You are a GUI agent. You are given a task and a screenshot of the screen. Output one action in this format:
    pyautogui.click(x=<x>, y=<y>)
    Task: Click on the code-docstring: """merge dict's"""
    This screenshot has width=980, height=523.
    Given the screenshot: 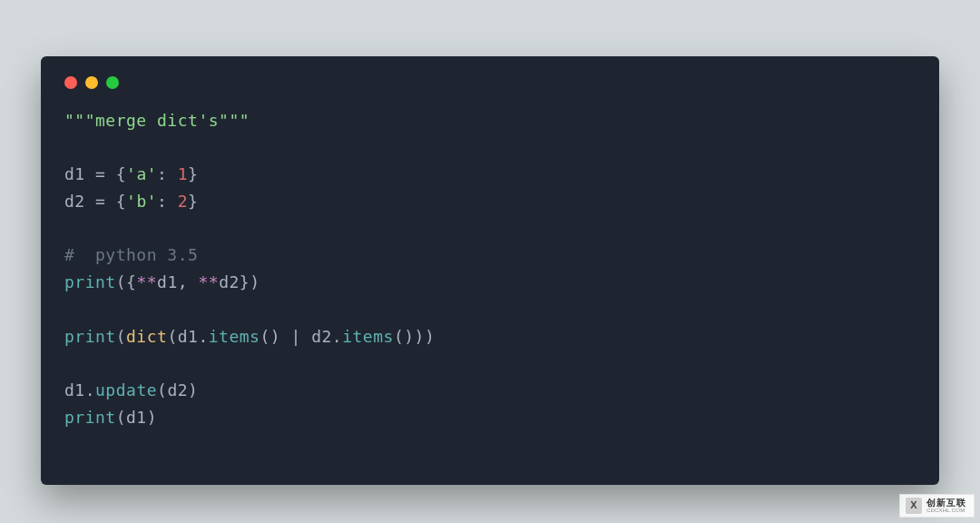 What is the action you would take?
    pyautogui.click(x=157, y=120)
    